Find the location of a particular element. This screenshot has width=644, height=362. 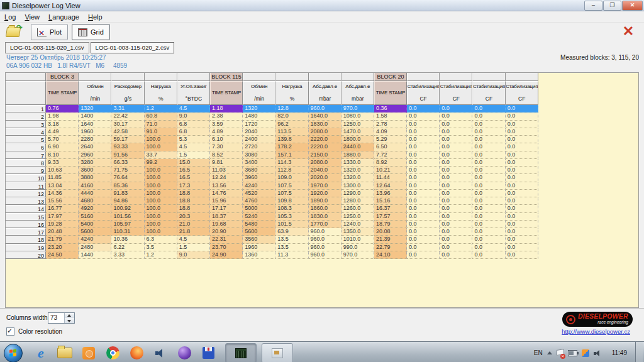

grid-cell: 4760 is located at coordinates (259, 201).